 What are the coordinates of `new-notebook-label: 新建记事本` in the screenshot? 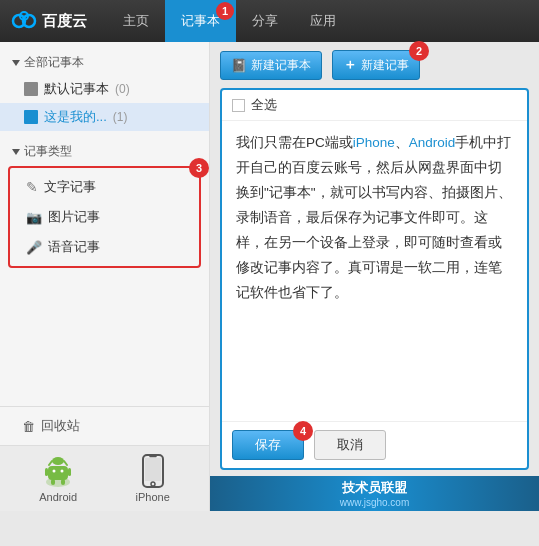 It's located at (281, 66).